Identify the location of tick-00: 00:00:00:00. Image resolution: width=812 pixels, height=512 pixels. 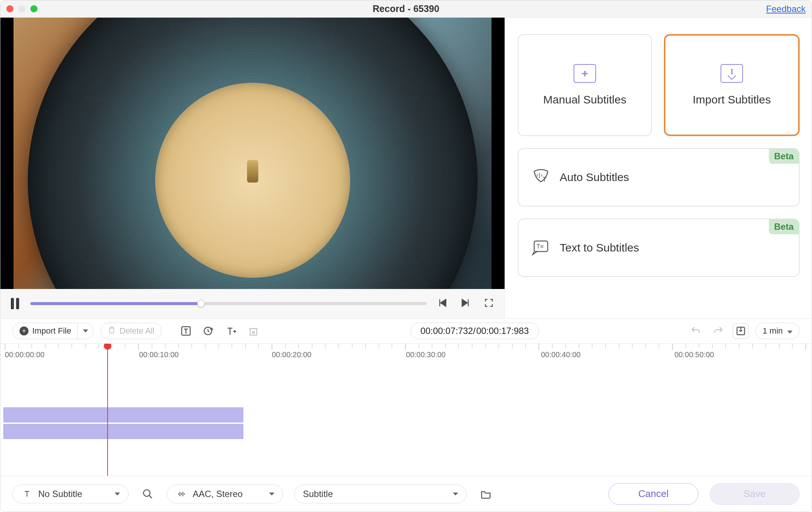
(25, 355).